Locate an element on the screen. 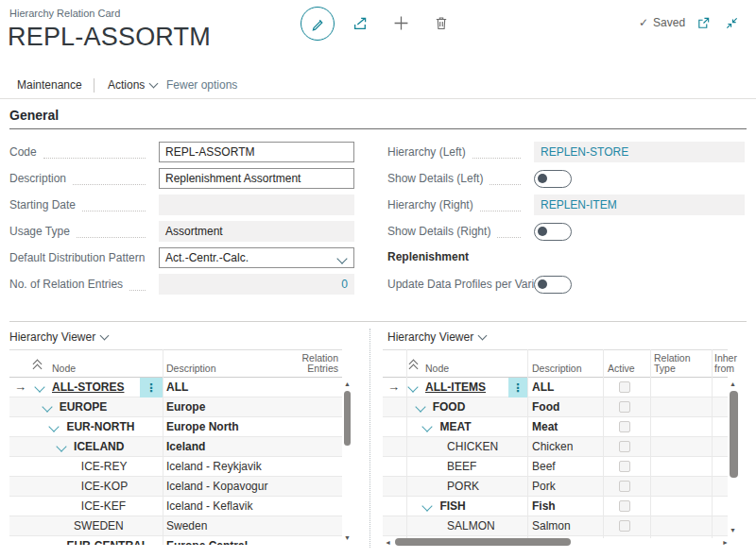 The height and width of the screenshot is (558, 756). panel-splitter is located at coordinates (370, 438).